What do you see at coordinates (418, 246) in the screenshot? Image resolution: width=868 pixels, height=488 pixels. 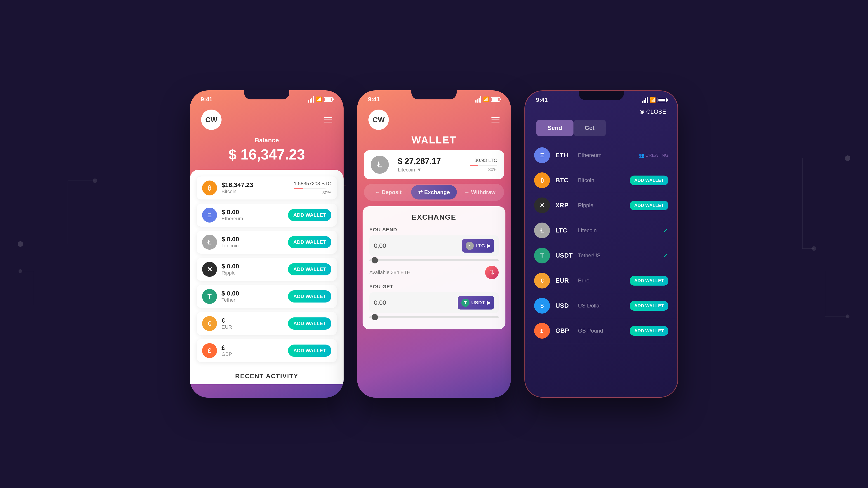 I see `send-value: 0,00` at bounding box center [418, 246].